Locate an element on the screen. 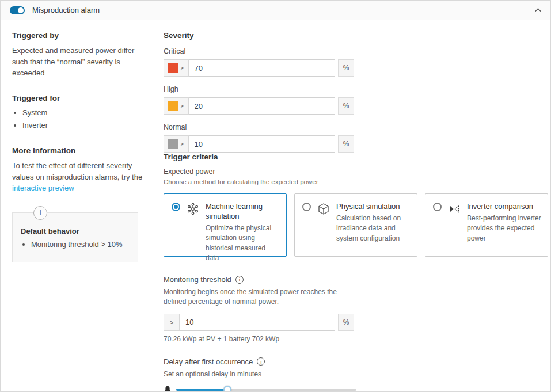 The image size is (551, 392). trigger-criteria-title: Trigger criteria is located at coordinates (356, 157).